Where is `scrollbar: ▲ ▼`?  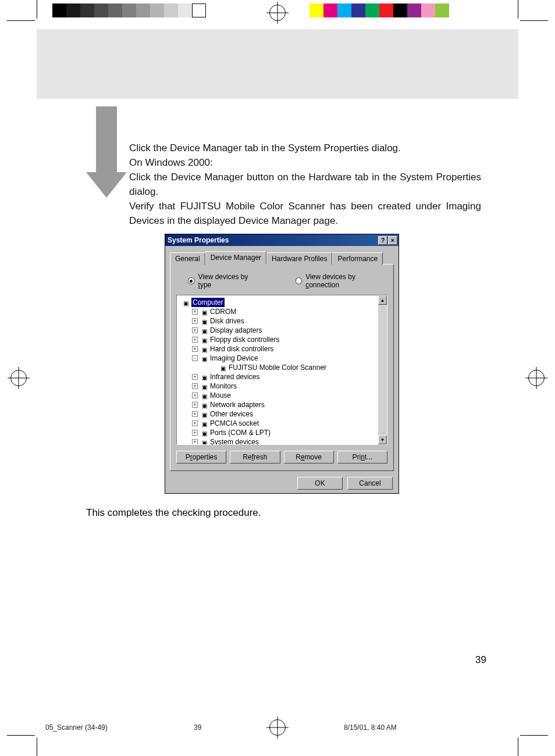
scrollbar: ▲ ▼ is located at coordinates (382, 370).